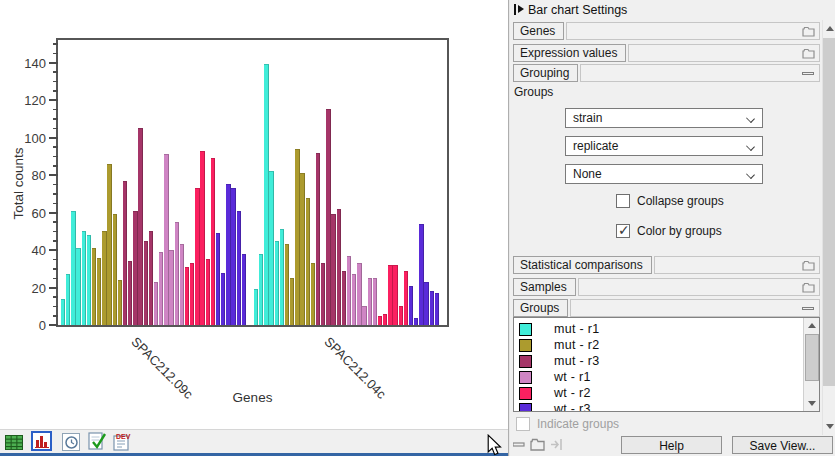 This screenshot has height=456, width=835. What do you see at coordinates (672, 446) in the screenshot?
I see `panel-bottom-bar: Help Save View...` at bounding box center [672, 446].